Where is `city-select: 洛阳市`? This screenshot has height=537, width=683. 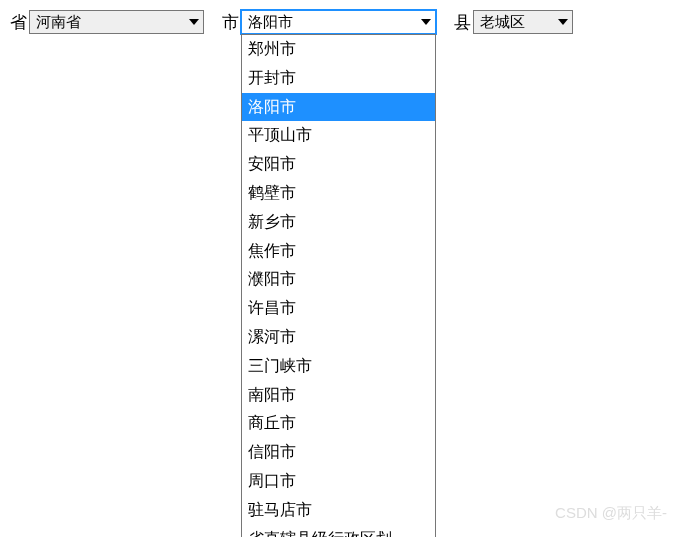 city-select: 洛阳市 is located at coordinates (338, 22).